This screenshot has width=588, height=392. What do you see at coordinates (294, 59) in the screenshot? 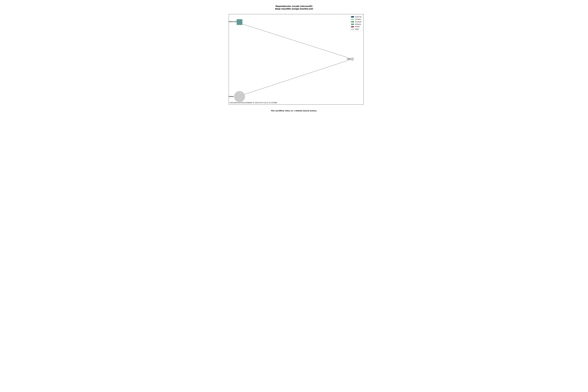
I see `page: Dependencies vscode (microsoft) deep-cla…` at bounding box center [294, 59].